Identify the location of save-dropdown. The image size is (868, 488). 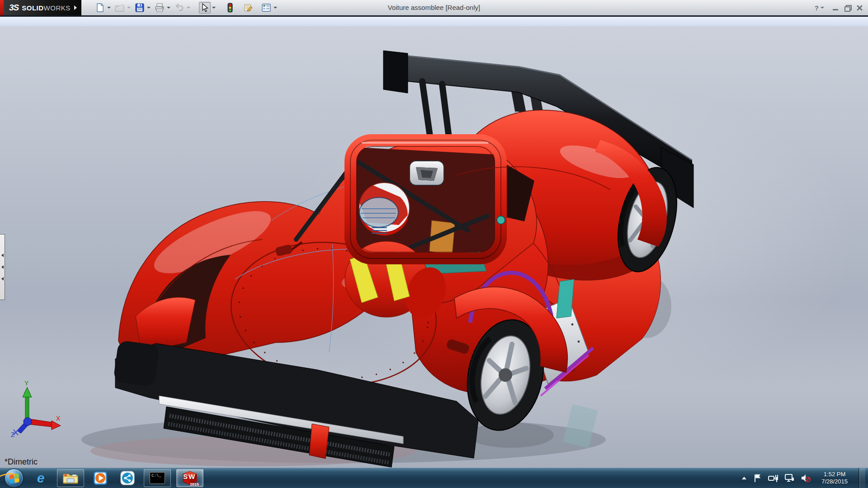
(149, 8).